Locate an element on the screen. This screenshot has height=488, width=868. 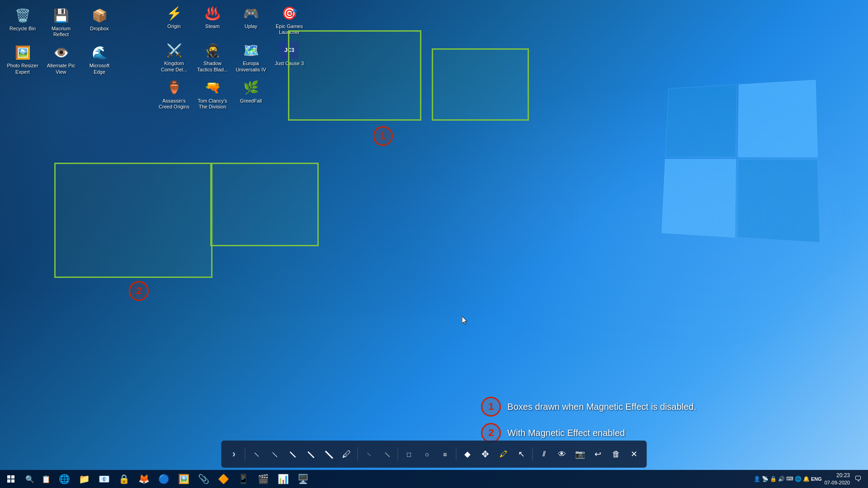
taskbar-app-blue: 🔵 is located at coordinates (164, 479).